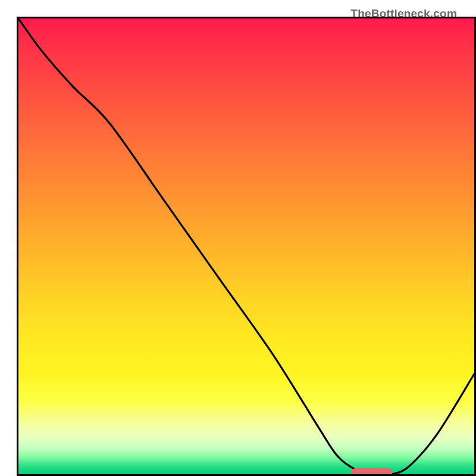 The image size is (476, 476). Describe the element at coordinates (371, 472) in the screenshot. I see `optimal-range-marker` at that location.